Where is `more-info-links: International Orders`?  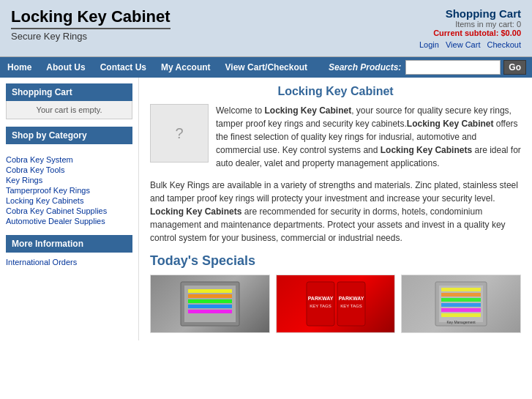 more-info-links: International Orders is located at coordinates (69, 262).